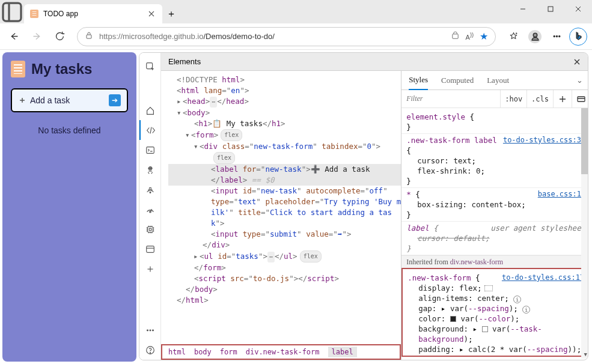 The height and width of the screenshot is (364, 592). I want to click on rule-element-style: element.style {}, so click(495, 123).